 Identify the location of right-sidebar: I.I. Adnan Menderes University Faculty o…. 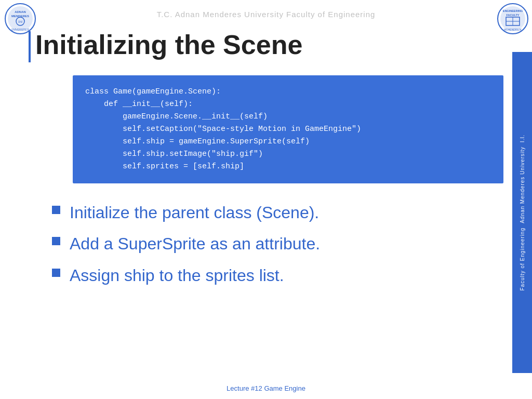
(522, 212).